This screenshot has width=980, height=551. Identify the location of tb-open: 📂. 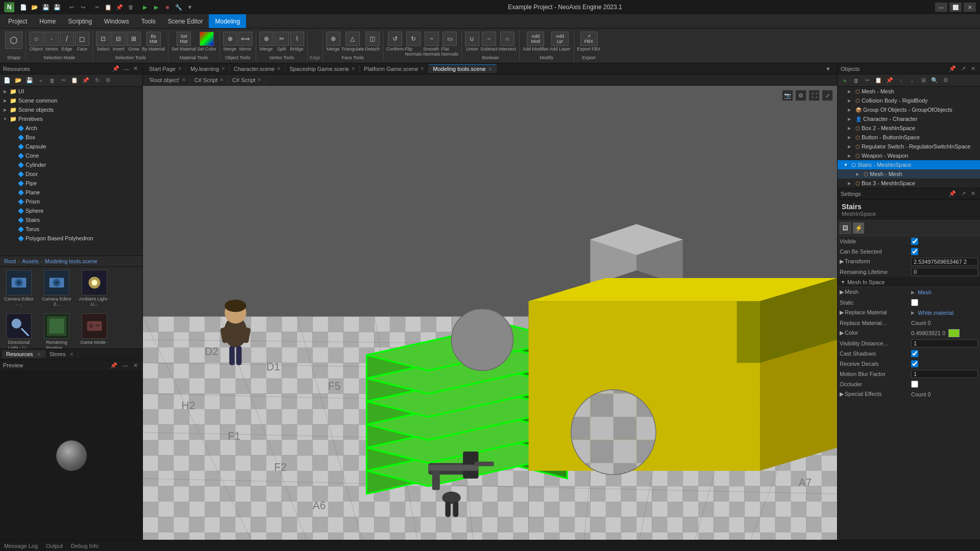
(35, 7).